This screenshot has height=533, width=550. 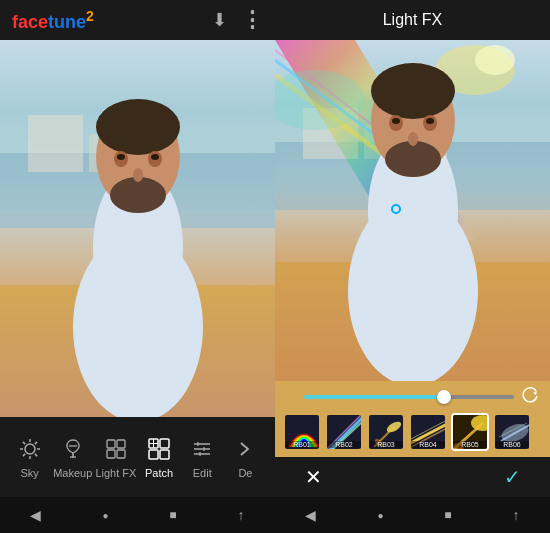 I want to click on fx-thumb-rb06: RB06, so click(x=512, y=432).